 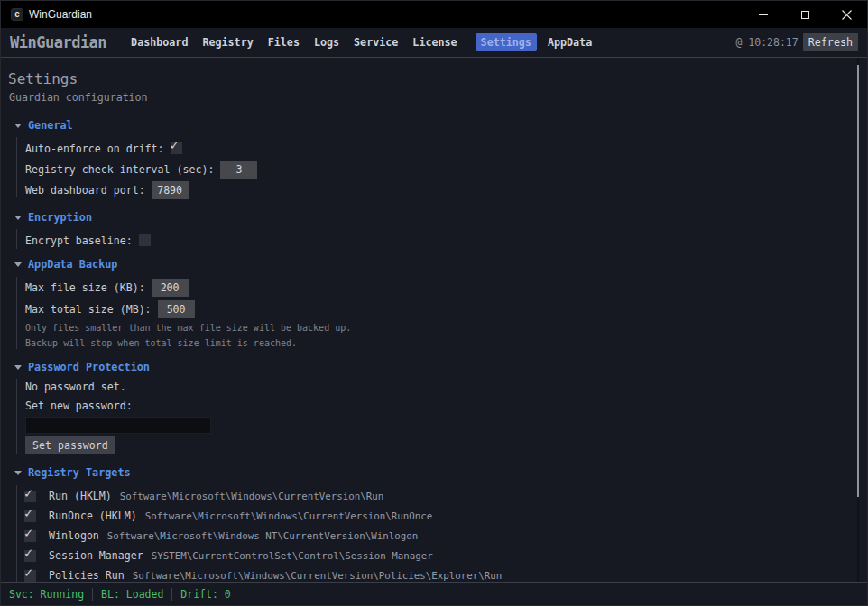 I want to click on registry-target-row: RunOnce (HKLM) Software\Microsoft\Window…, so click(x=228, y=516).